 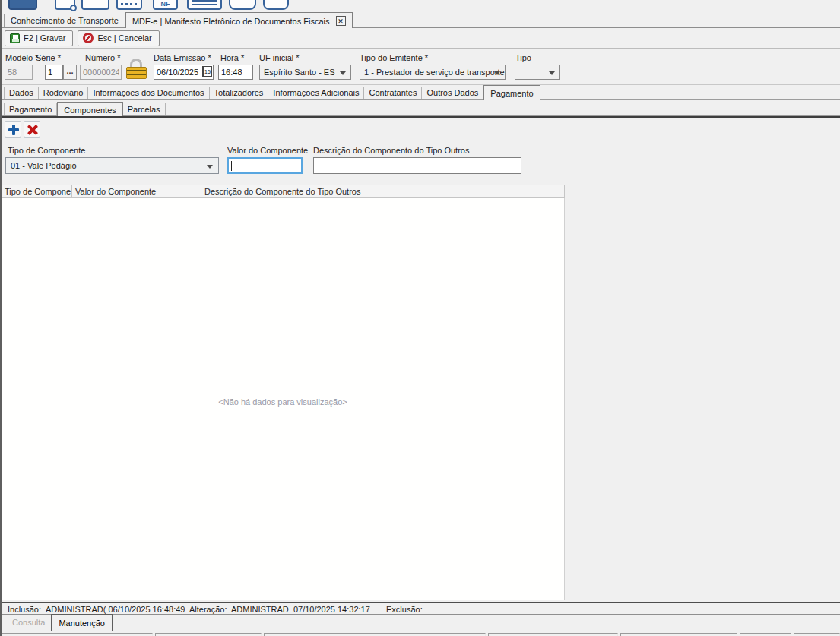 What do you see at coordinates (207, 71) in the screenshot?
I see `calendar-icon: 15` at bounding box center [207, 71].